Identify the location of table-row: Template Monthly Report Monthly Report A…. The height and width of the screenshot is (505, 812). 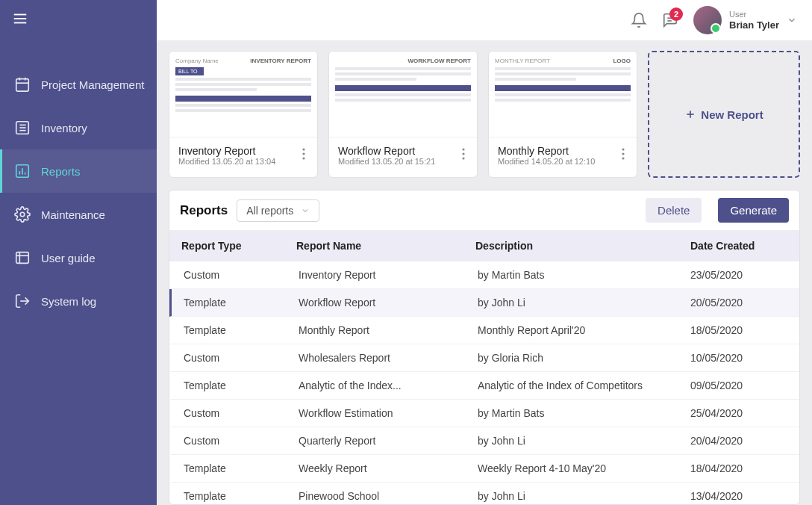
(484, 330).